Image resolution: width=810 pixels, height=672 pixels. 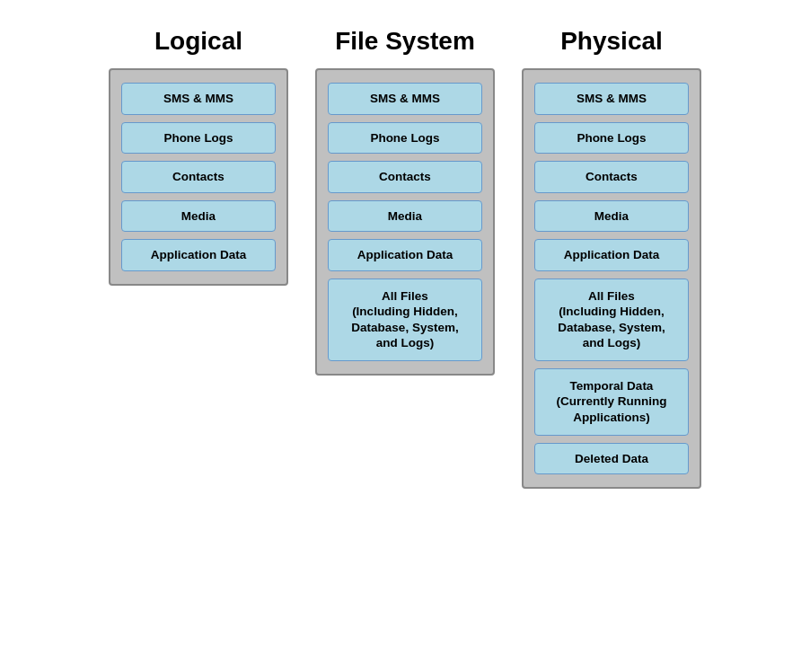 I want to click on item-physical-6: Temporal Data (Currently Running Applica…, so click(x=612, y=402).